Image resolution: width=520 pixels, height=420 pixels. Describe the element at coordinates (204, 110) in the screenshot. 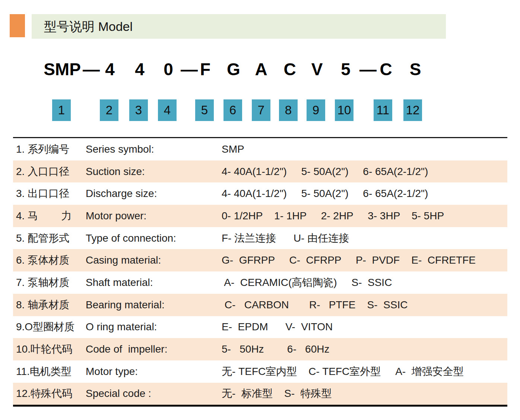

I see `position-number-box: 5` at that location.